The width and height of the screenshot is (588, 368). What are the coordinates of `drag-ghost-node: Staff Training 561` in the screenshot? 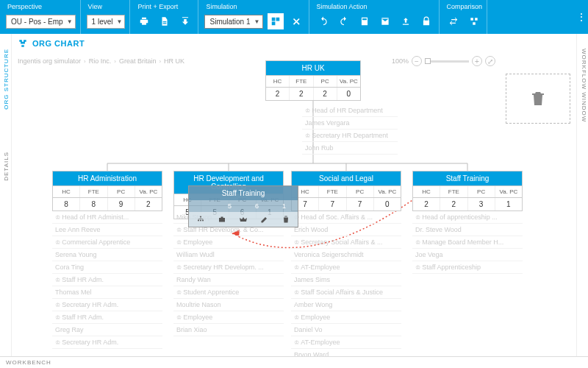 It's located at (243, 206).